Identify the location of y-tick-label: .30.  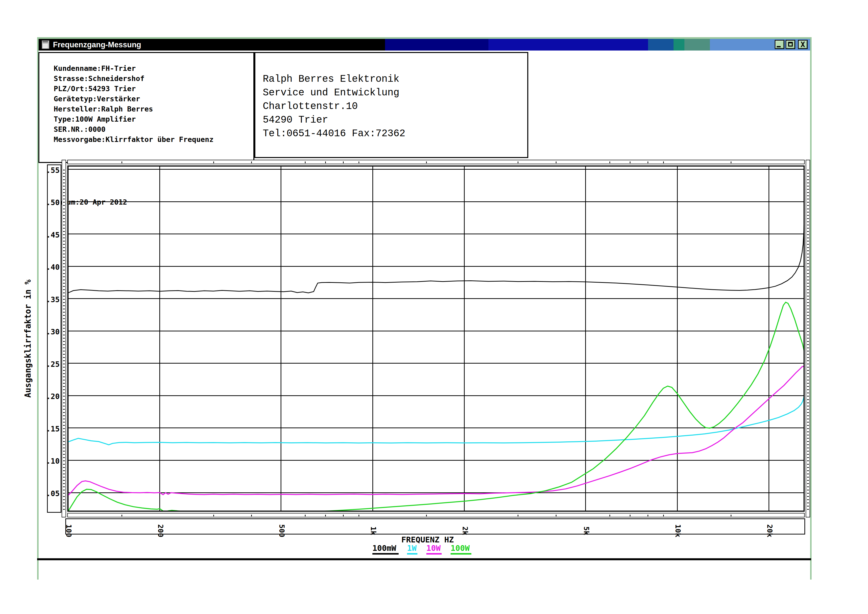
(53, 332).